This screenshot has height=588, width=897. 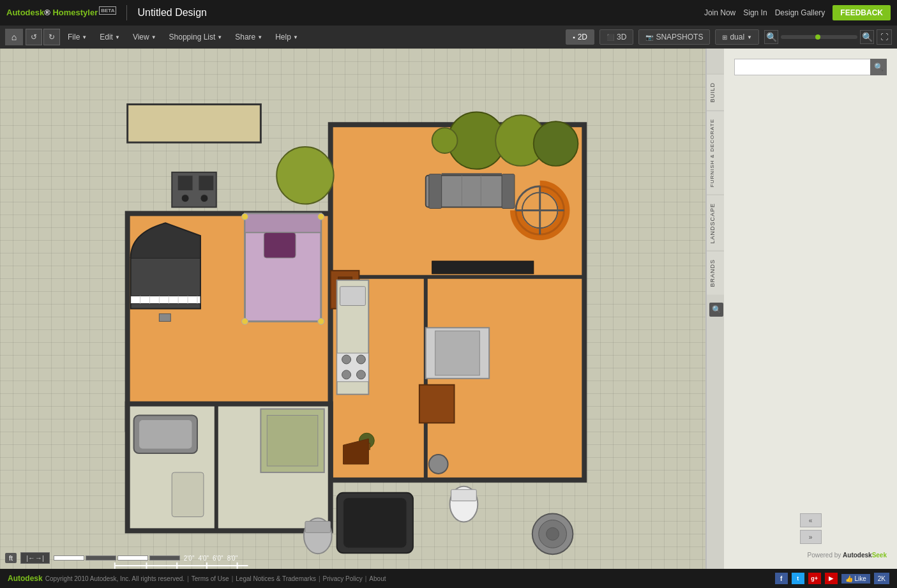 I want to click on privacy-link: Privacy Policy, so click(x=343, y=578).